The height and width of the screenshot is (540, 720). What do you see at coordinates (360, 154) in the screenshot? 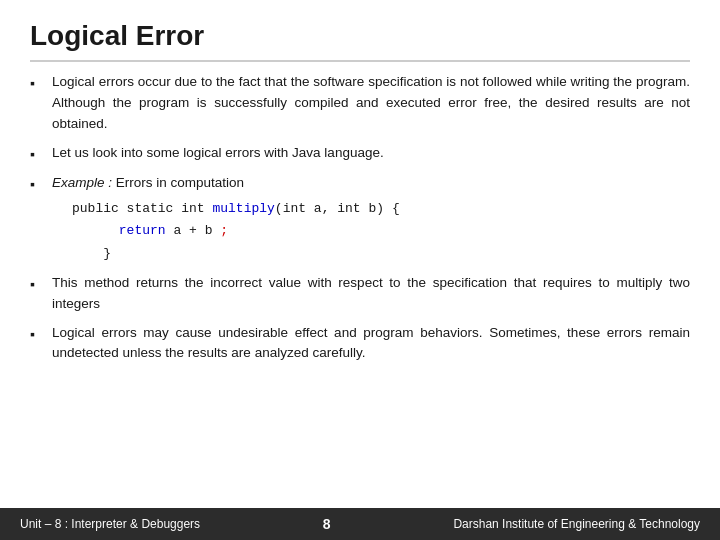
I see `list-item: ▪ Let us look into some logical errors w…` at bounding box center [360, 154].